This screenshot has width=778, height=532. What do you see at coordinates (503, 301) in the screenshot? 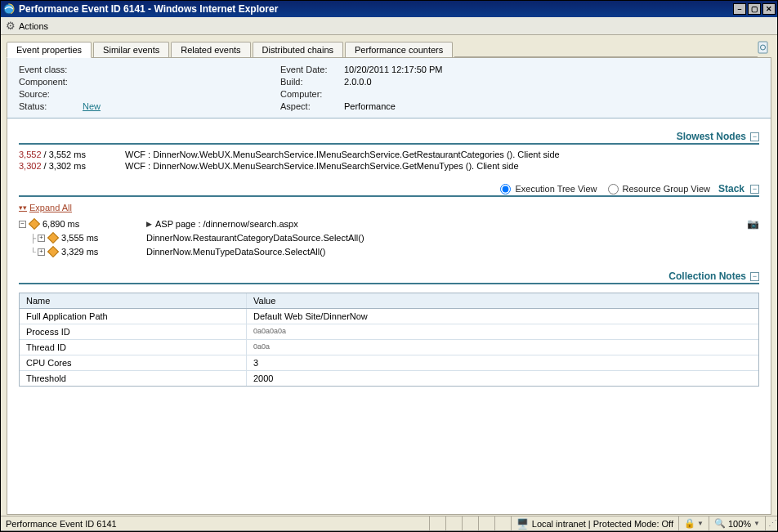
I see `col-value-header: Value` at bounding box center [503, 301].